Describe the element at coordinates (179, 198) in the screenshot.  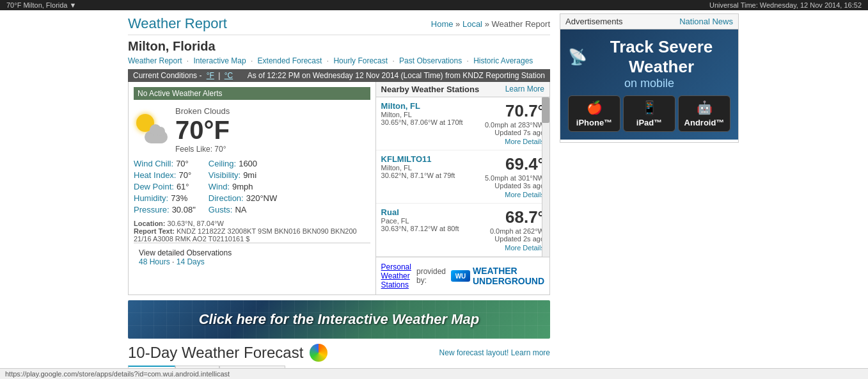
I see `humidity-value: 73%` at that location.